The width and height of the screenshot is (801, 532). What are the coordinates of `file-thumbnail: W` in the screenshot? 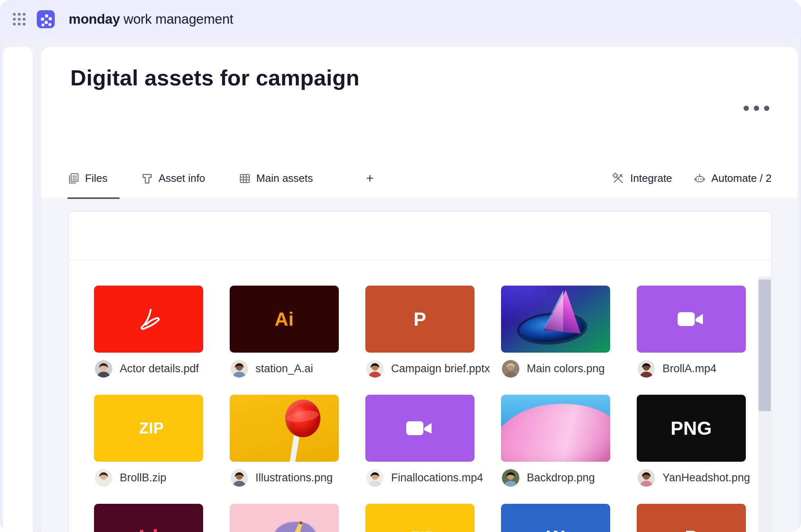 It's located at (556, 518).